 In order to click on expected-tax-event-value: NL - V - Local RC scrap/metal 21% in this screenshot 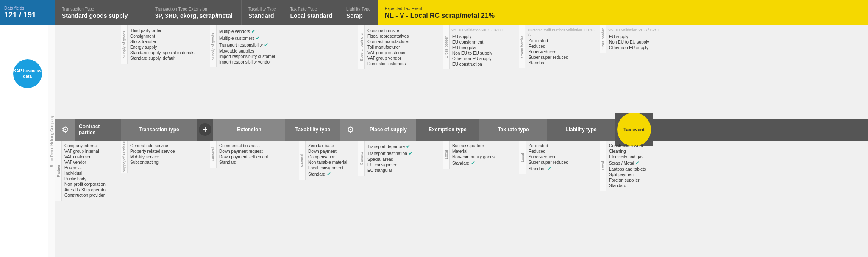, I will do `click(623, 16)`.